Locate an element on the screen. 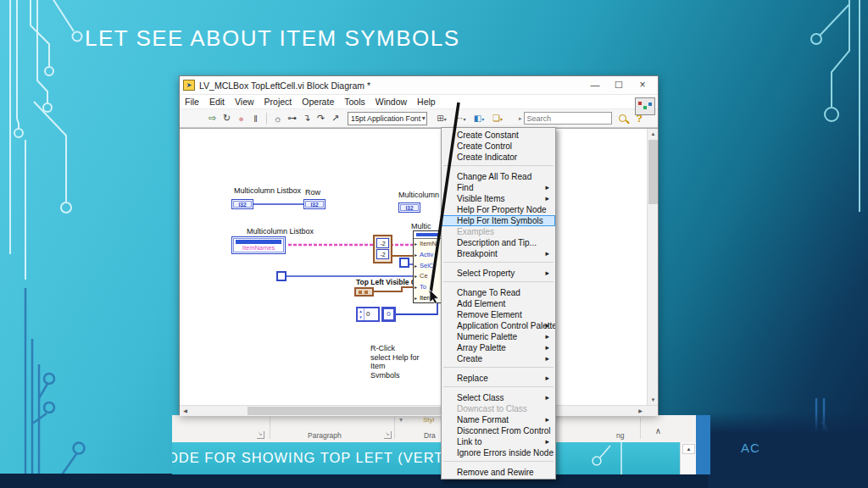  menu-item-change-all-to-read: Change All To Read is located at coordinates (498, 176).